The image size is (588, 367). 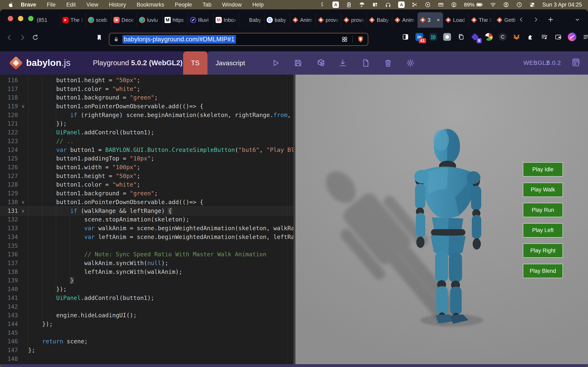 What do you see at coordinates (201, 20) in the screenshot?
I see `browser-tab: Illuvi` at bounding box center [201, 20].